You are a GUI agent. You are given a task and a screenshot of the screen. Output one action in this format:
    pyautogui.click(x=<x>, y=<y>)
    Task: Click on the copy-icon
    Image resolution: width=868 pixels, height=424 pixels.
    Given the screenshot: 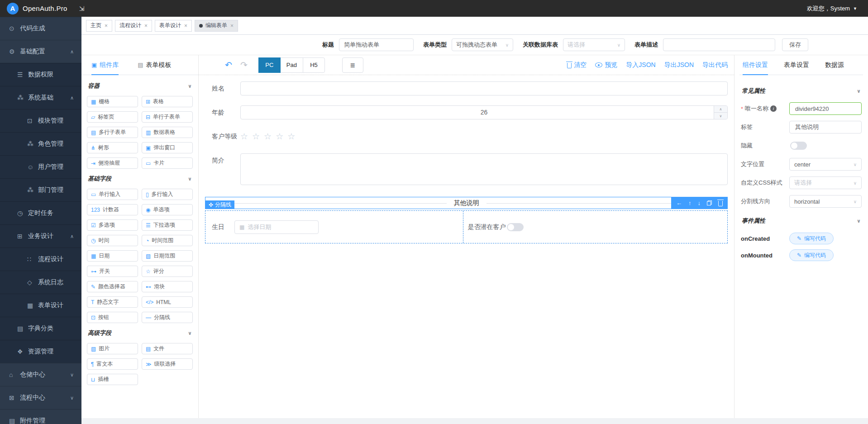 What is the action you would take?
    pyautogui.click(x=710, y=203)
    